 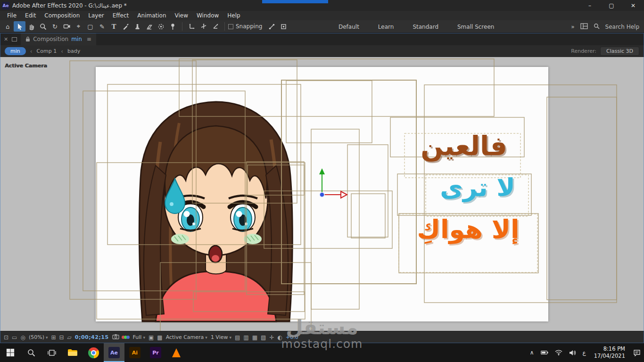 I want to click on rectangle-tool-icon: ▢, so click(x=91, y=26).